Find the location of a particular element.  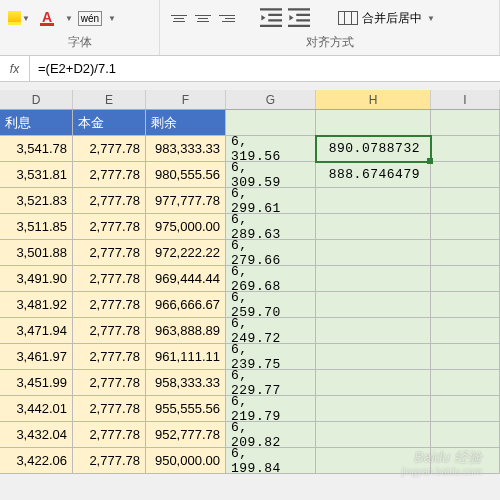

fx-button: fx is located at coordinates (15, 68).